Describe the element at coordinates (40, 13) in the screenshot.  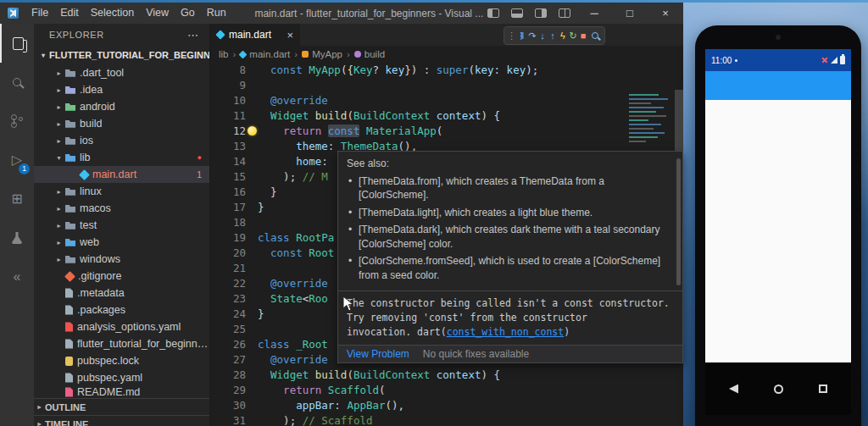
I see `menu-file: File` at that location.